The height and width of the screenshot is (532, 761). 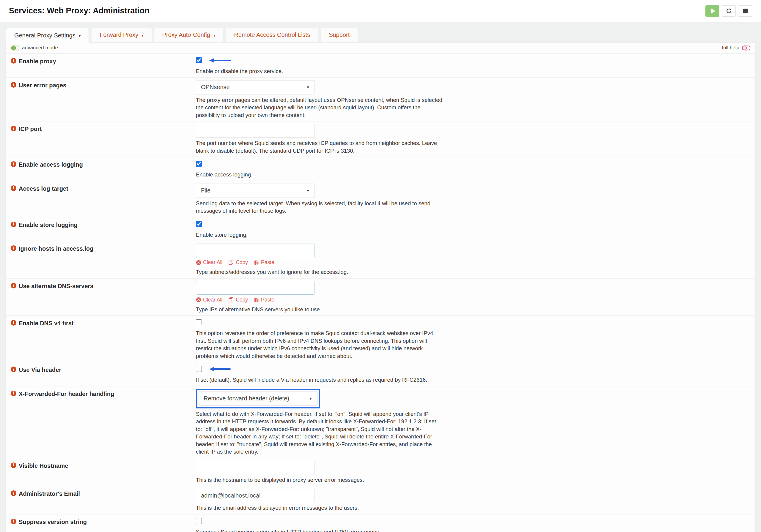 What do you see at coordinates (380, 374) in the screenshot?
I see `form-row-use-via-header: iUse Via headerIf set (default), Squid w…` at bounding box center [380, 374].